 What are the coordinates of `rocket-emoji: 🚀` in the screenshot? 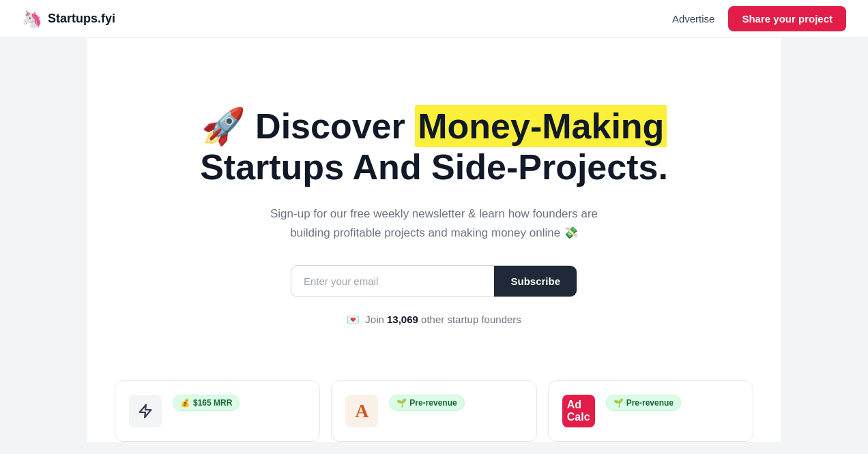 It's located at (224, 126).